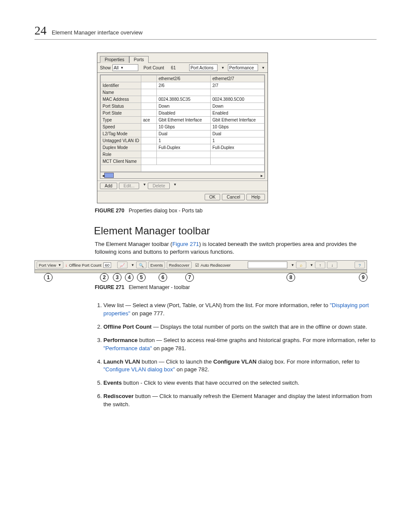  What do you see at coordinates (184, 113) in the screenshot?
I see `cell: Disabled` at bounding box center [184, 113].